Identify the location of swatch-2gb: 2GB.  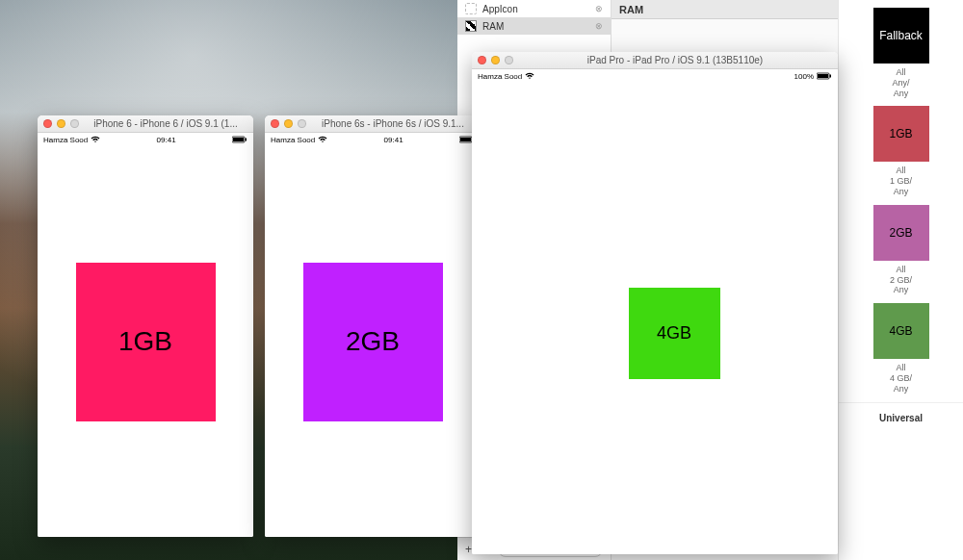
(901, 233).